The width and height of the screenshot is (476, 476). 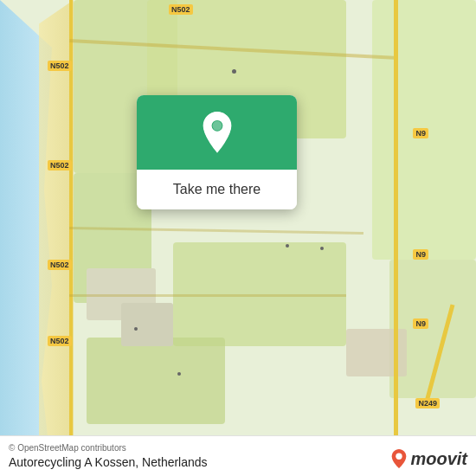 What do you see at coordinates (60, 66) in the screenshot?
I see `road-label-n502-1: N502` at bounding box center [60, 66].